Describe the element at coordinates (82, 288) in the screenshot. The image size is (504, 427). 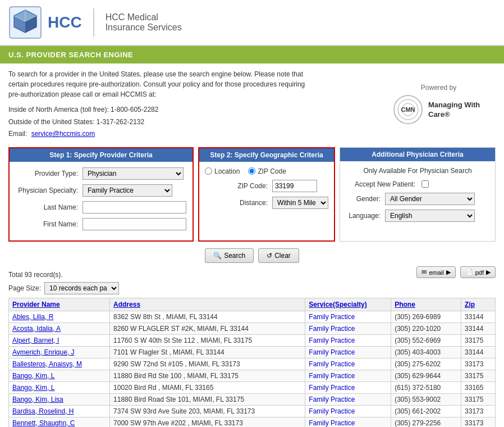
I see `page-size-select: 10 records each pa 25 records each pa 50…` at that location.